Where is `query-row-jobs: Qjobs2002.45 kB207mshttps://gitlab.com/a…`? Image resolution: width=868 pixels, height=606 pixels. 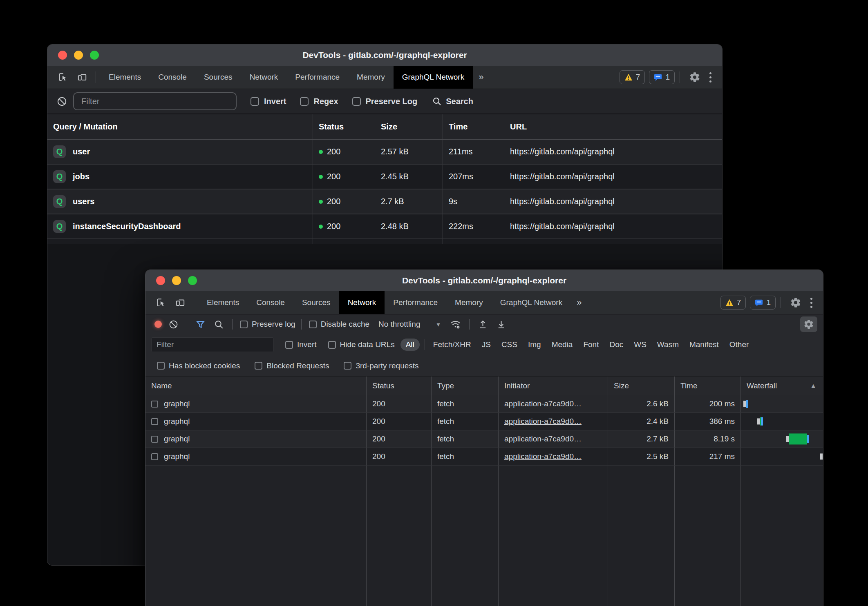
query-row-jobs: Qjobs2002.45 kB207mshttps://gitlab.com/a… is located at coordinates (385, 177).